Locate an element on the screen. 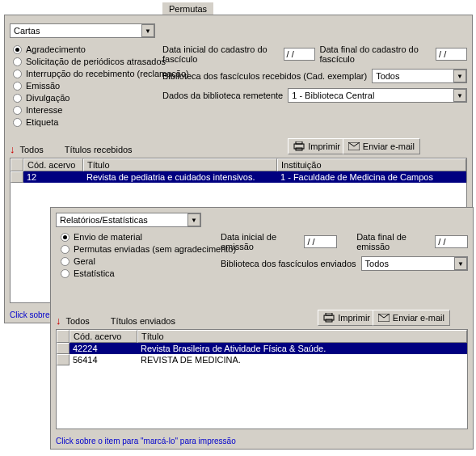 Image resolution: width=476 pixels, height=456 pixels. bib-rec-dropdown: Todos ▼ is located at coordinates (419, 76).